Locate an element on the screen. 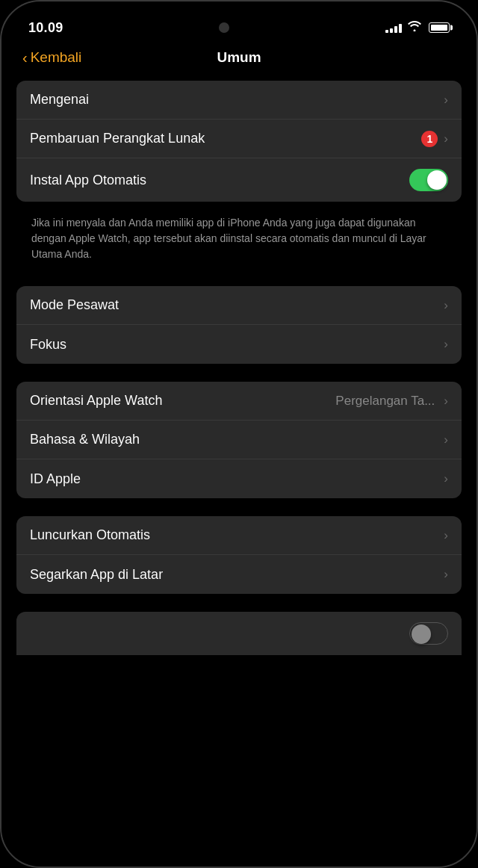 The width and height of the screenshot is (478, 868). settings-group-5-partial is located at coordinates (239, 633).